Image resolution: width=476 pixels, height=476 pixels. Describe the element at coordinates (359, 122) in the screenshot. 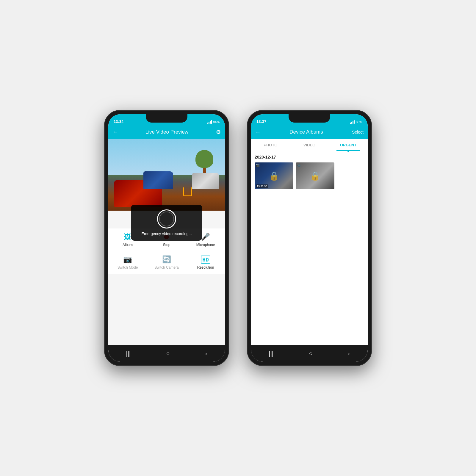

I see `battery-icon-2: 83%` at that location.